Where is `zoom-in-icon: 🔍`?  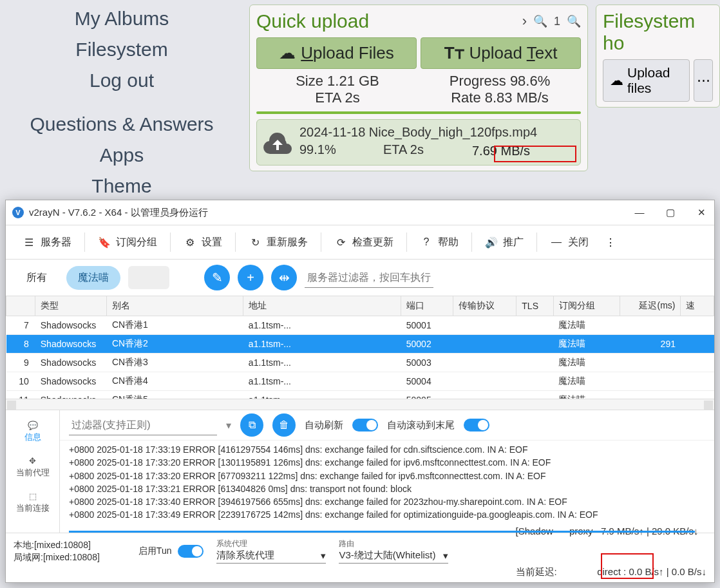 zoom-in-icon: 🔍 is located at coordinates (540, 21).